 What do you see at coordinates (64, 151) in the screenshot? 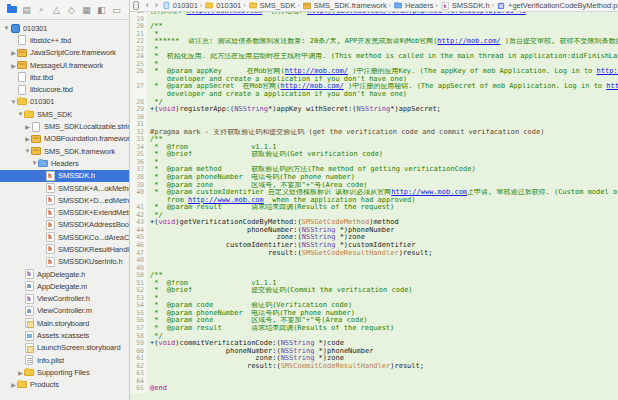
I see `file-tree-item-sms-sdk-framework: ▼SMS_SDK.framework` at bounding box center [64, 151].